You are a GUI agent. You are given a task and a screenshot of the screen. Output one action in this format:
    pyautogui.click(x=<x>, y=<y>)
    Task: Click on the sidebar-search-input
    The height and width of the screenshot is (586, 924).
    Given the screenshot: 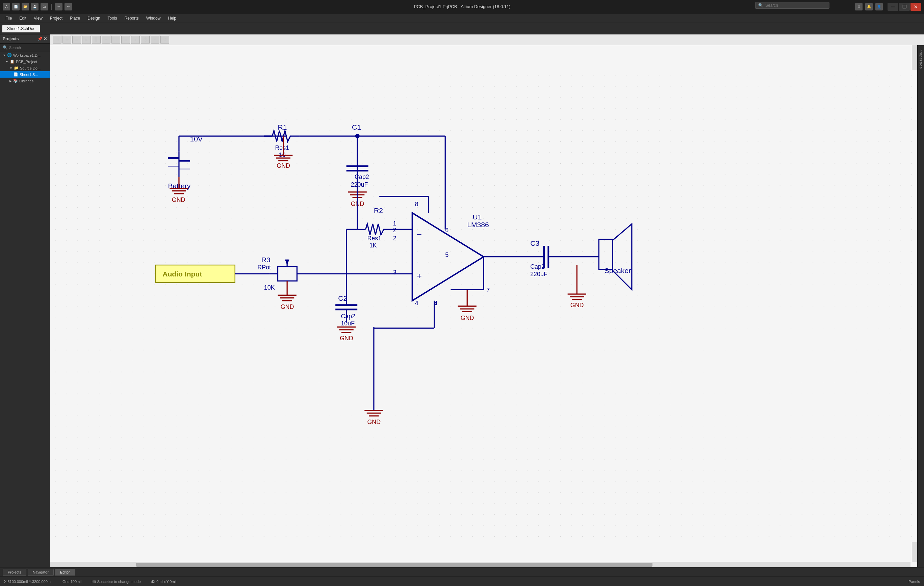 What is the action you would take?
    pyautogui.click(x=28, y=48)
    